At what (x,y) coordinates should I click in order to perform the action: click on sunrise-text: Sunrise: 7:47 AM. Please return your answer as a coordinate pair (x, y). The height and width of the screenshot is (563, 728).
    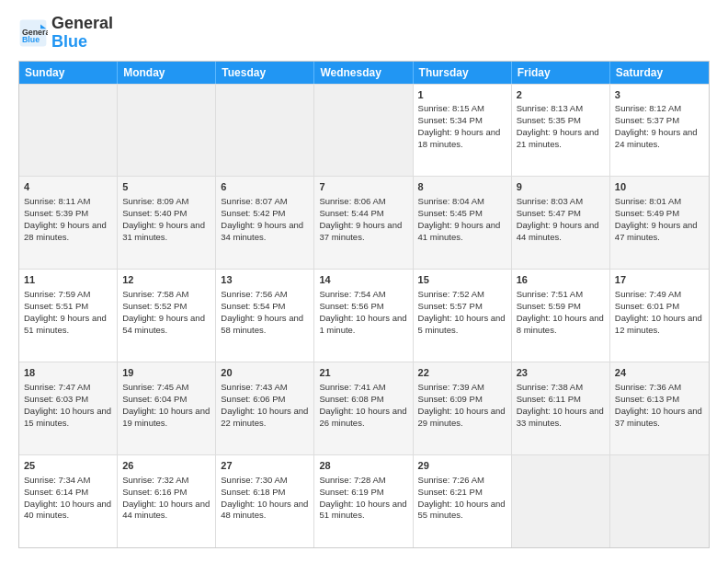
    Looking at the image, I should click on (57, 386).